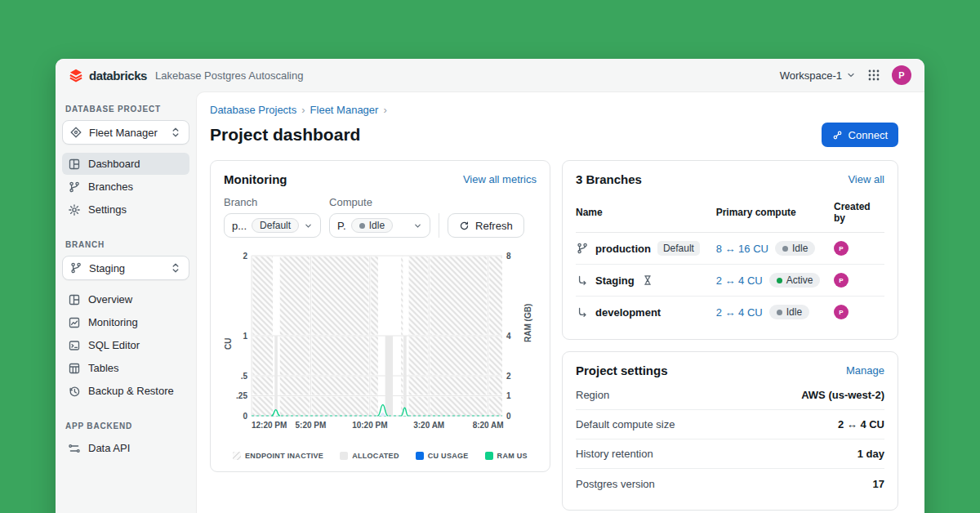 The image size is (980, 513). What do you see at coordinates (74, 368) in the screenshot?
I see `table-icon` at bounding box center [74, 368].